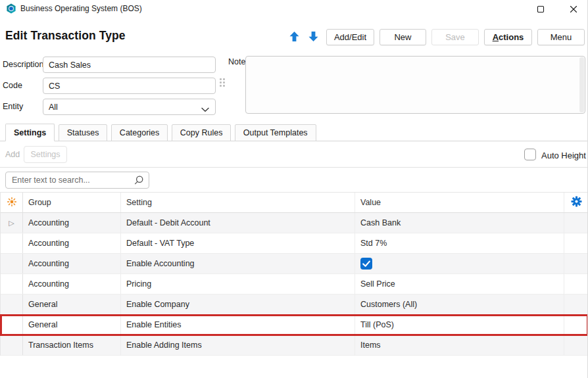 This screenshot has width=588, height=378. I want to click on value-checkbox, so click(366, 264).